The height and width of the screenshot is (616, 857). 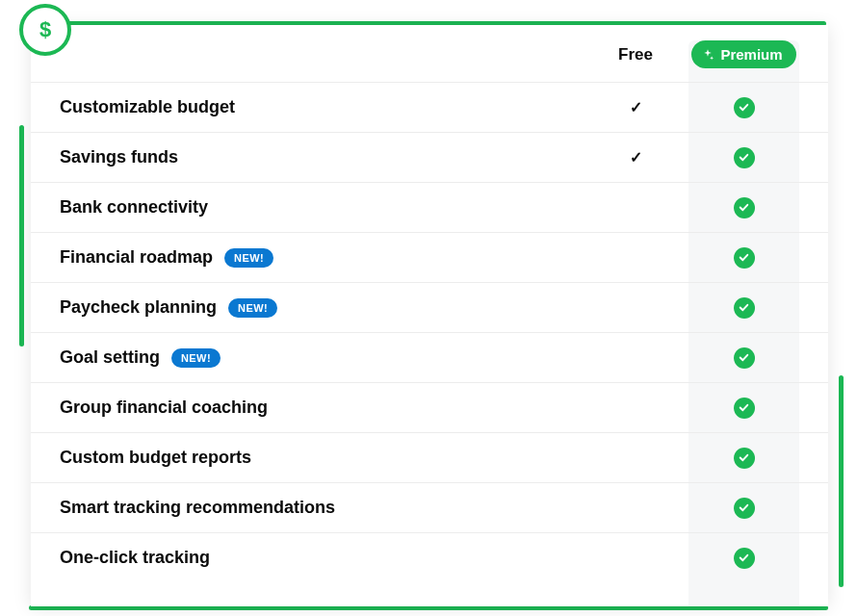 I want to click on feature-label: Custom budget reports, so click(x=156, y=458).